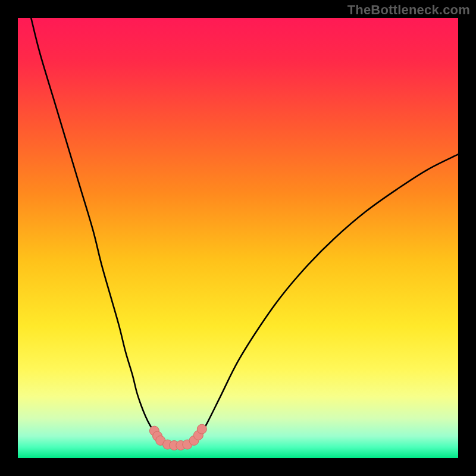  I want to click on valley-markers, so click(178, 437).